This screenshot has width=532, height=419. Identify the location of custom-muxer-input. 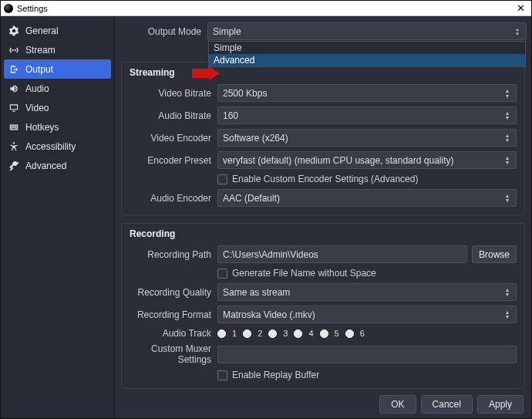
(367, 355).